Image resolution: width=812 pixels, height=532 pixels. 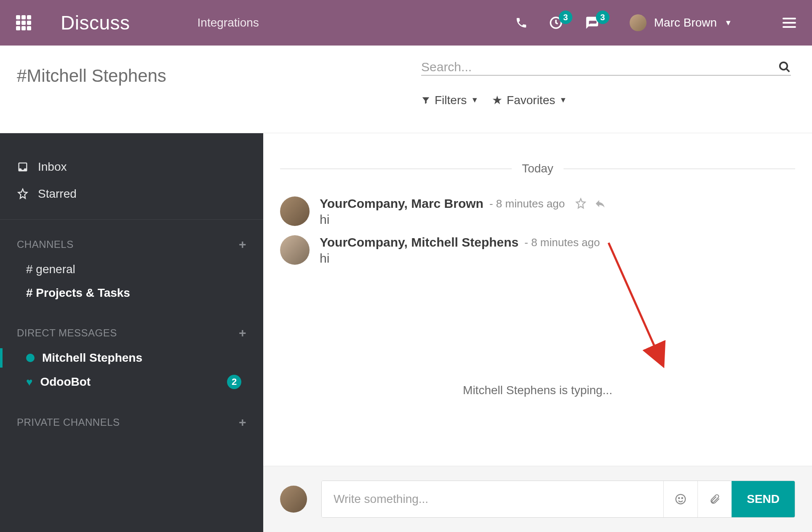 I want to click on favorites-label: Favorites, so click(x=531, y=100).